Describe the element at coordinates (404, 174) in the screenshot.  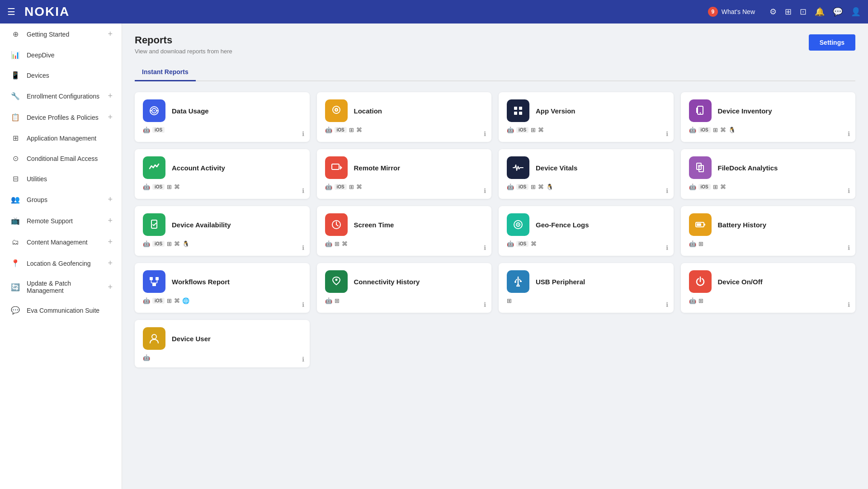
I see `report-card-remote-mirror: Remote Mirror 🤖 iOS ⊞ ⌘ ℹ` at that location.